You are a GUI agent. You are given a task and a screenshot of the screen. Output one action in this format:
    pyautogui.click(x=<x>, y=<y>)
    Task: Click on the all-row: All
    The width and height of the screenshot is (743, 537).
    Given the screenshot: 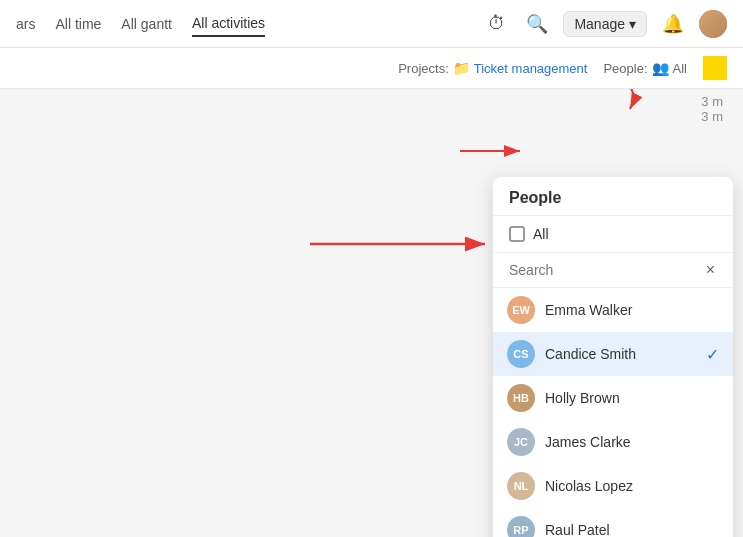 What is the action you would take?
    pyautogui.click(x=613, y=234)
    